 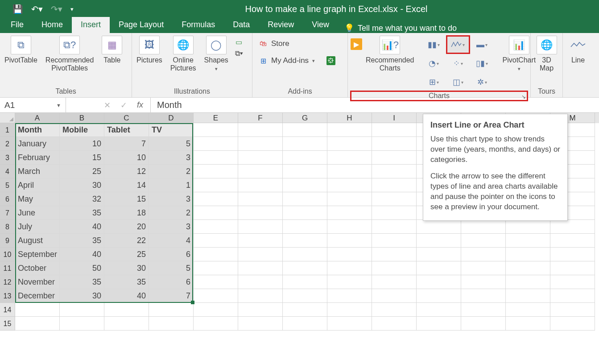 I want to click on cell: August, so click(x=37, y=241).